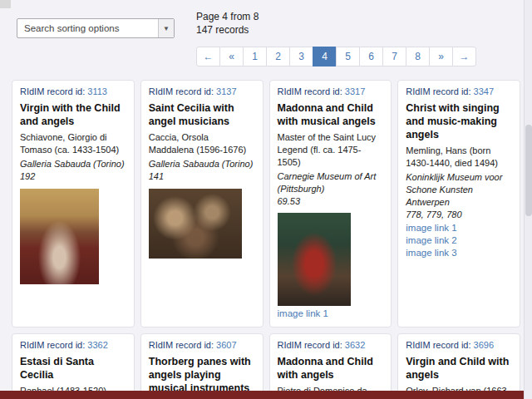 The width and height of the screenshot is (532, 399). What do you see at coordinates (459, 240) in the screenshot?
I see `image-link: image link 2` at bounding box center [459, 240].